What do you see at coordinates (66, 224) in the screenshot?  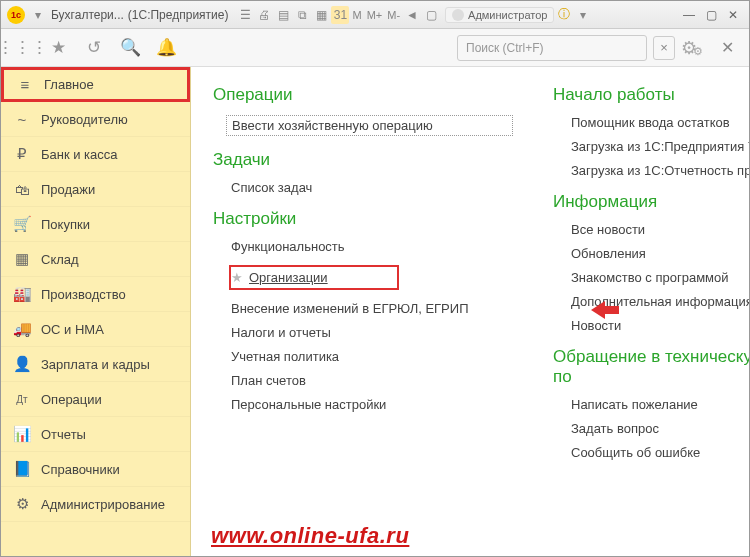 I see `sidebar-item-label: Покупки` at bounding box center [66, 224].